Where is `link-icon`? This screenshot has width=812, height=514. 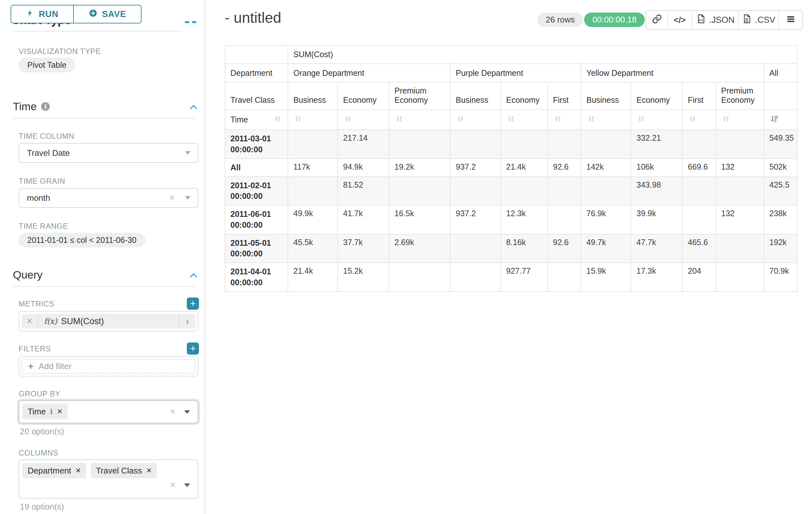 link-icon is located at coordinates (657, 20).